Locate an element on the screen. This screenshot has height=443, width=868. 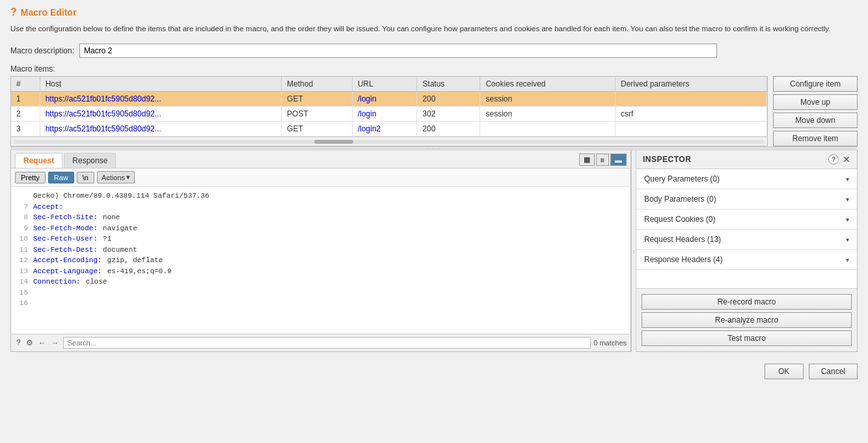
tab-response: Response is located at coordinates (90, 160).